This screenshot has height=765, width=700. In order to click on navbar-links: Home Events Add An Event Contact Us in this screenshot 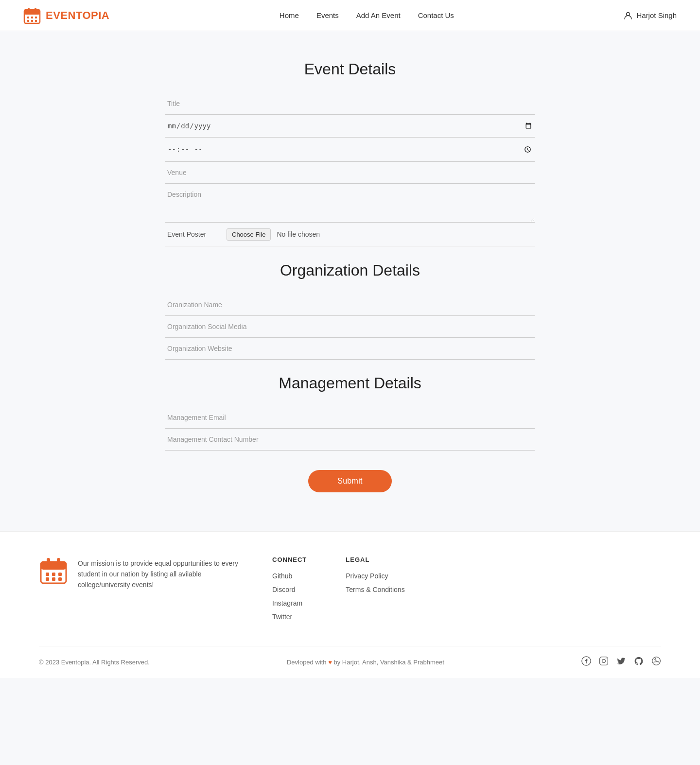, I will do `click(367, 16)`.